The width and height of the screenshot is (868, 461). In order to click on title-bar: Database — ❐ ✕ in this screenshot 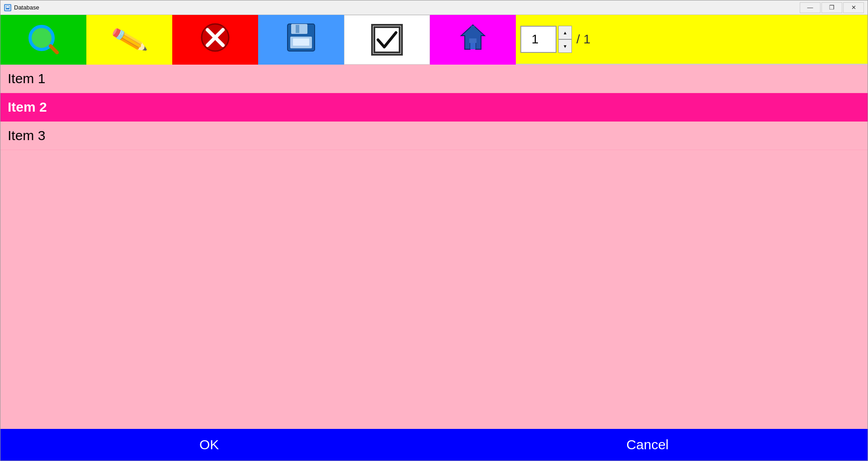, I will do `click(434, 8)`.